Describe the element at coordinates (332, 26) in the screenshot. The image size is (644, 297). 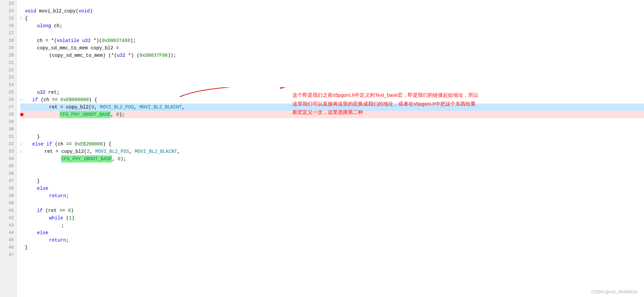
I see `code-line-16: ulong ch;` at that location.